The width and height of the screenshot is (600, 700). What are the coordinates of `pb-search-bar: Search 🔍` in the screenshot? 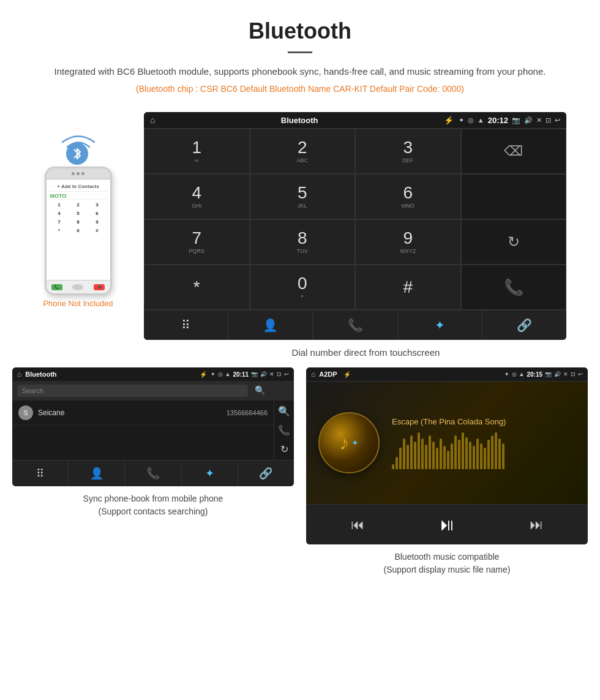 It's located at (153, 391).